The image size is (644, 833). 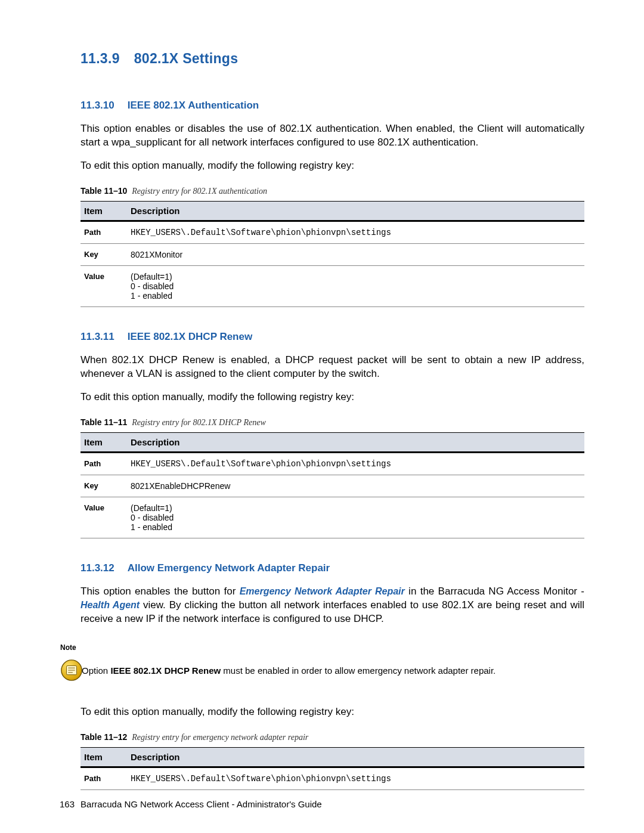 What do you see at coordinates (220, 737) in the screenshot?
I see `caption-title: Registry entry for emergency network ada…` at bounding box center [220, 737].